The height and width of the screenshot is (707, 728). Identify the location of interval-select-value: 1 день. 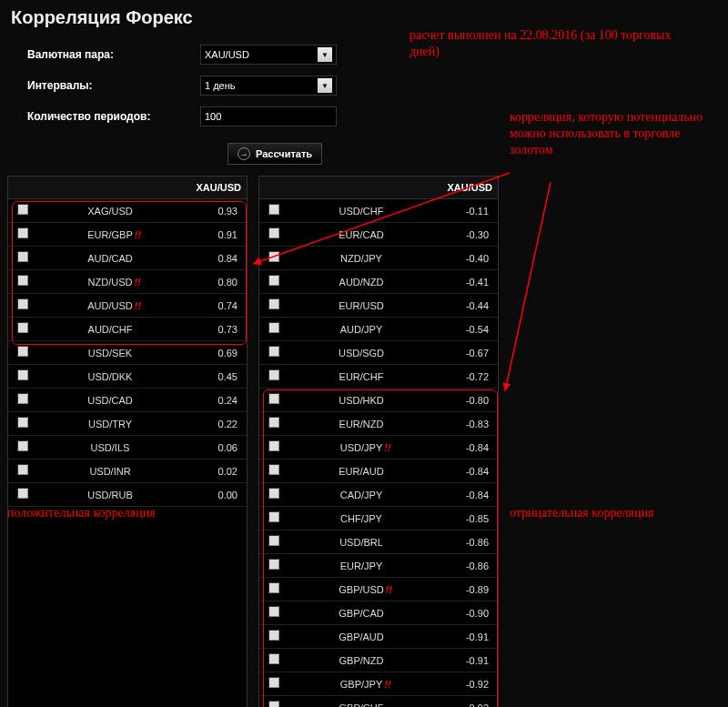
(220, 86).